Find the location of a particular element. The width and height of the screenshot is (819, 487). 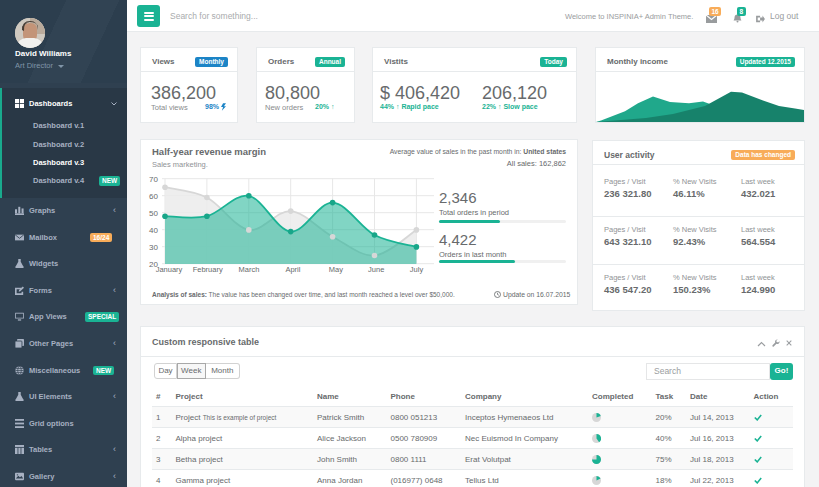

svg-text: February is located at coordinates (208, 270).